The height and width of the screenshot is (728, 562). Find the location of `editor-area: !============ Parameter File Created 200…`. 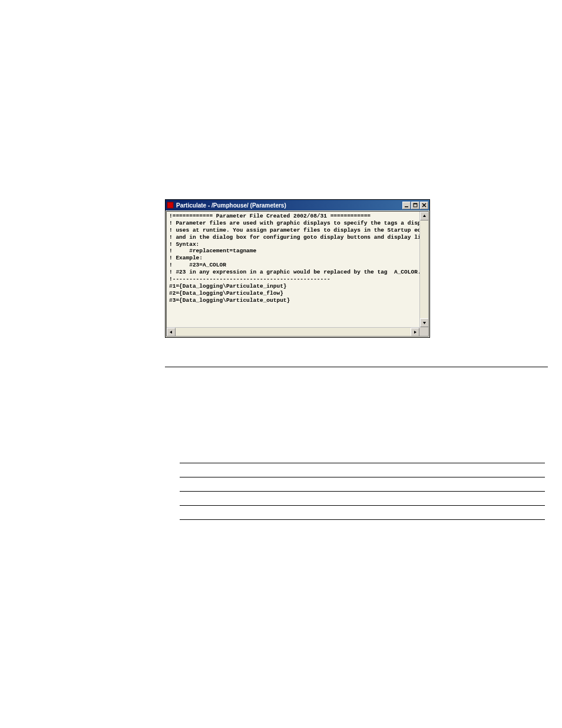

editor-area: !============ Parameter File Created 200… is located at coordinates (297, 274).